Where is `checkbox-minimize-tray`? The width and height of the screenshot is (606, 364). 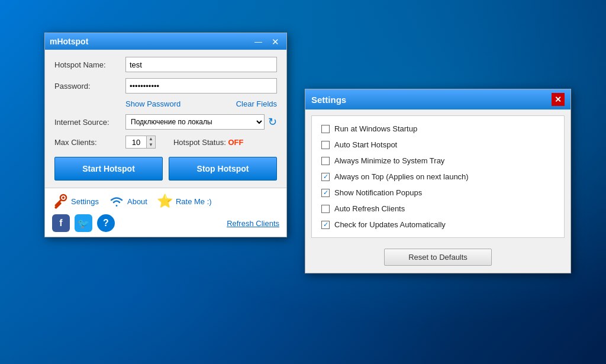 checkbox-minimize-tray is located at coordinates (325, 161).